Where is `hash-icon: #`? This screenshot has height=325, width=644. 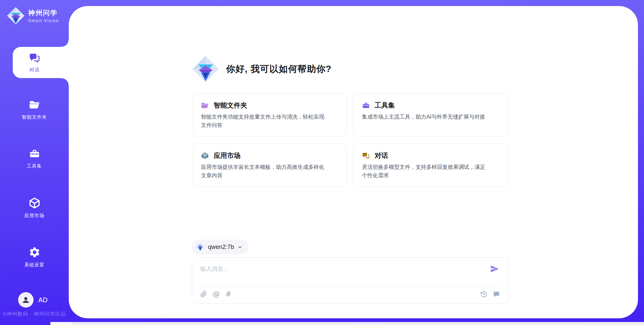 hash-icon: # is located at coordinates (228, 294).